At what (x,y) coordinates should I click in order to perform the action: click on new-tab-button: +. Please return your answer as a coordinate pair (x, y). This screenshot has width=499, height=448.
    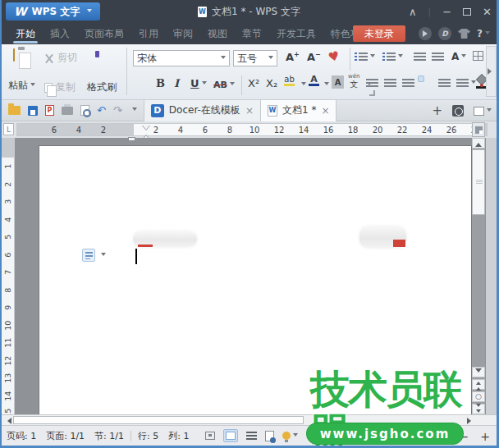
    Looking at the image, I should click on (437, 111).